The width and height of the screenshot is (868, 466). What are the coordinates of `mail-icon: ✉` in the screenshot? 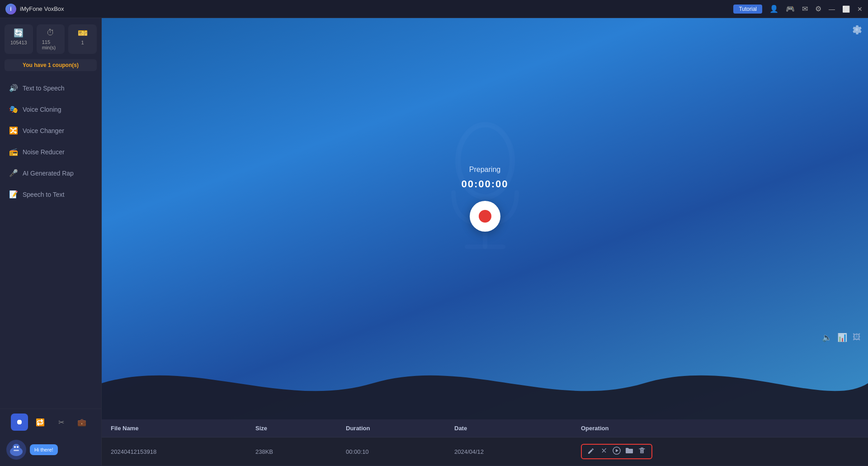 It's located at (805, 9).